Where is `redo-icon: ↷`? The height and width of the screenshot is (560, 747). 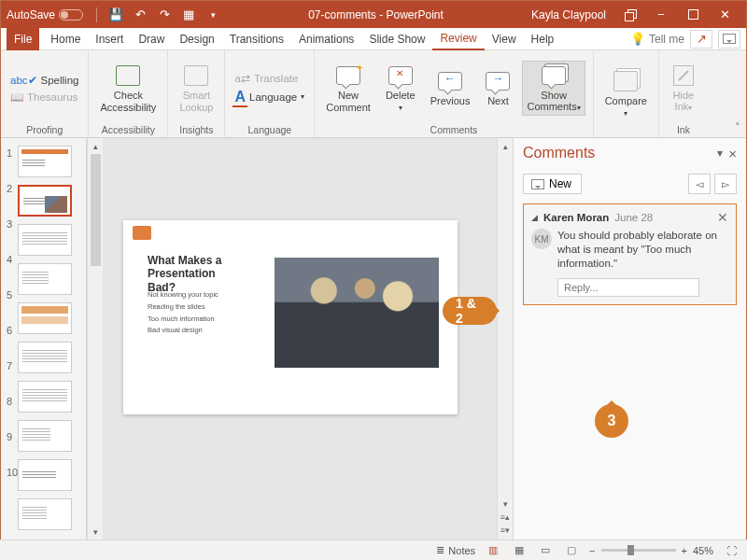
redo-icon: ↷ is located at coordinates (164, 15).